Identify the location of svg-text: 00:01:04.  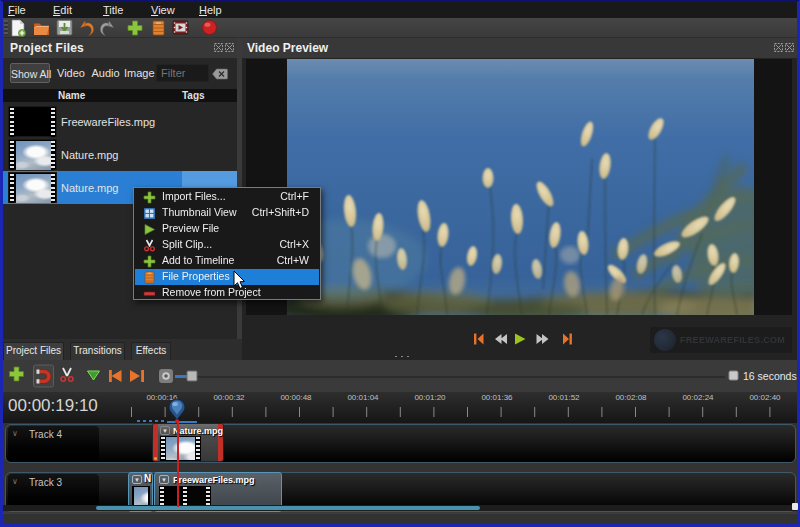
(363, 398).